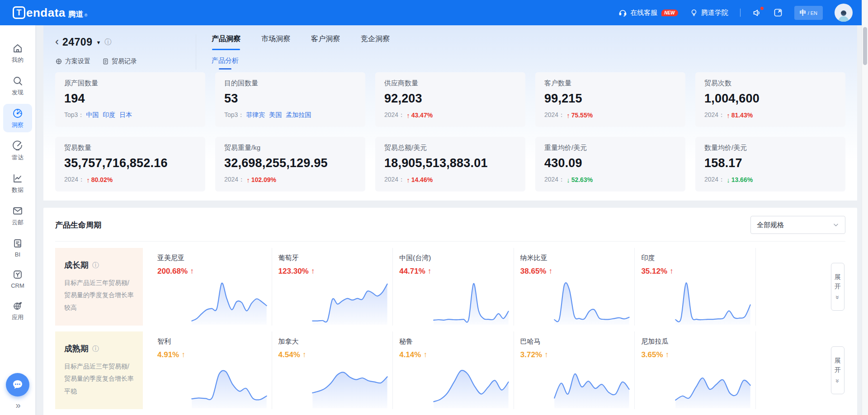 This screenshot has width=868, height=415. What do you see at coordinates (276, 42) in the screenshot?
I see `tab-market-insight: 市场洞察` at bounding box center [276, 42].